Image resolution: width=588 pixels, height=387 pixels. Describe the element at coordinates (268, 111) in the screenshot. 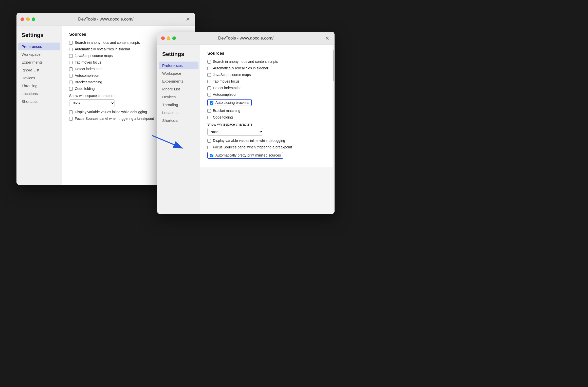

I see `checkbox-bracketmatching-2: Bracket matching` at that location.